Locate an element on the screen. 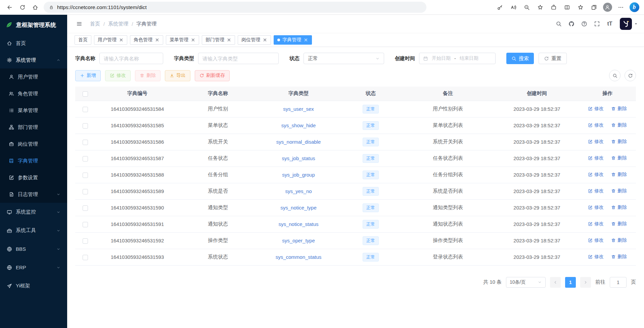 The image size is (644, 328). address-bar: https://ccnetcore.com:1101/system/dict is located at coordinates (235, 7).